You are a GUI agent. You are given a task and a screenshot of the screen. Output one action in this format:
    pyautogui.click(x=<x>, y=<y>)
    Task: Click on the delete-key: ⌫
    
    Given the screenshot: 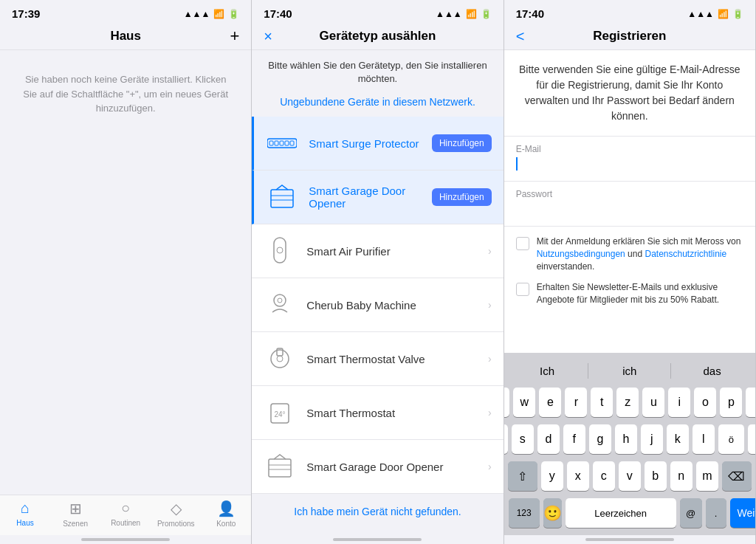 What is the action you would take?
    pyautogui.click(x=737, y=476)
    